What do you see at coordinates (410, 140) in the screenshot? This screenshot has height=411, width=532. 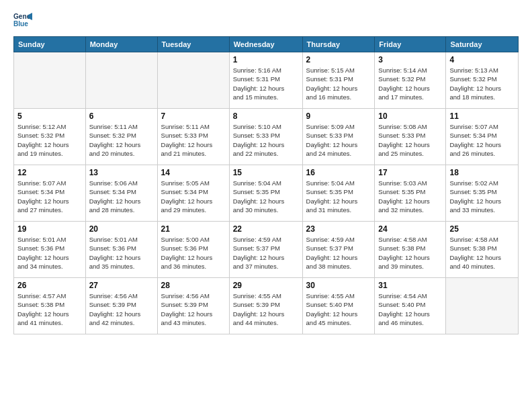 I see `day-info: Sunrise: 5:08 AM Sunset: 5:33 PM Dayligh…` at bounding box center [410, 140].